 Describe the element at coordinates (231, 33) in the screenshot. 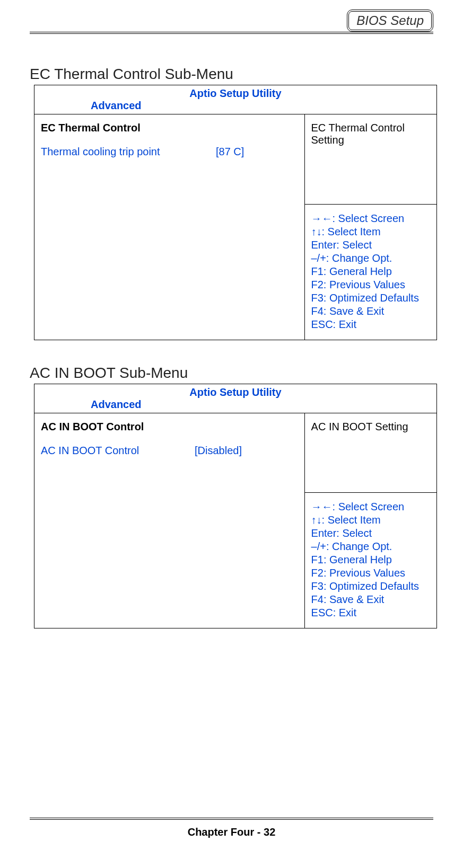

I see `header-rule` at that location.